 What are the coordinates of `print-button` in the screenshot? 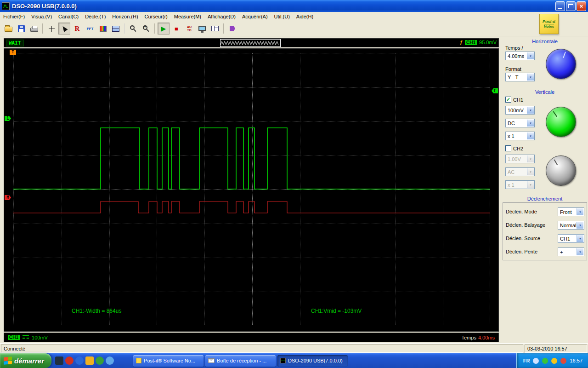 It's located at (34, 29).